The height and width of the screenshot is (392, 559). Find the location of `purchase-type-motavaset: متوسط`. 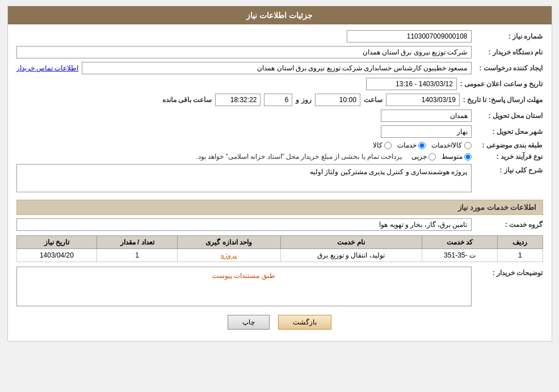

purchase-type-motavaset: متوسط is located at coordinates (456, 157).